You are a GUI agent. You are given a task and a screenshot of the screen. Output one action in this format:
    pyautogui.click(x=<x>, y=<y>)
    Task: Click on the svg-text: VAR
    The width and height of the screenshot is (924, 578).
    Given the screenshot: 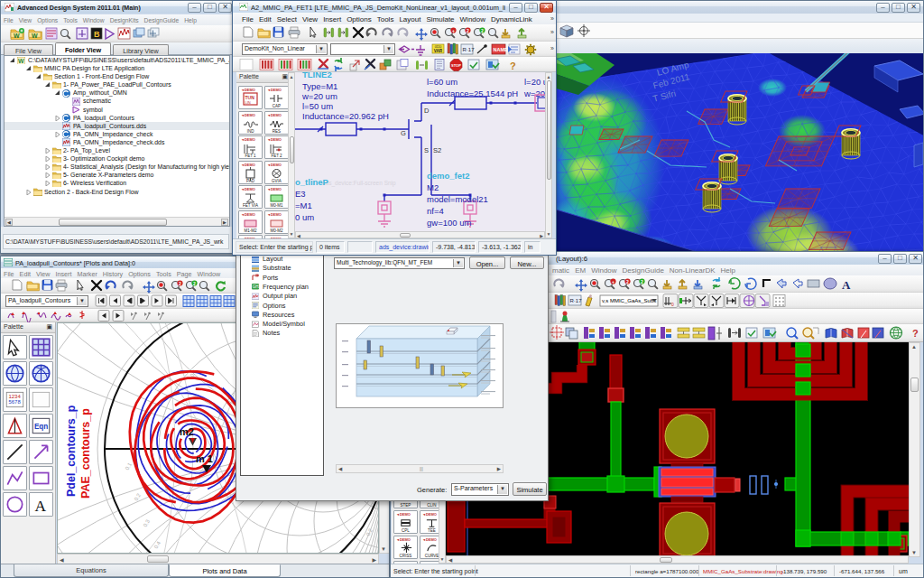 What is the action you would take?
    pyautogui.click(x=439, y=51)
    